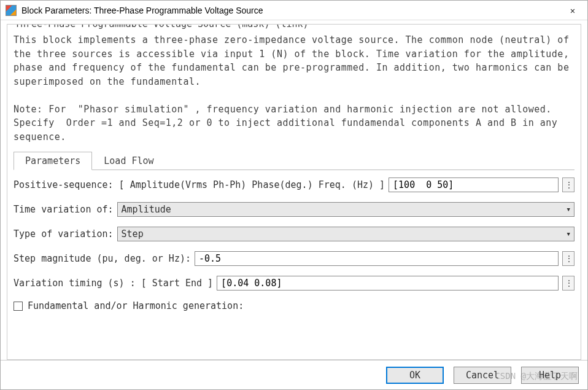 The width and height of the screenshot is (588, 390). Describe the element at coordinates (573, 10) in the screenshot. I see `close-icon: ✕` at that location.